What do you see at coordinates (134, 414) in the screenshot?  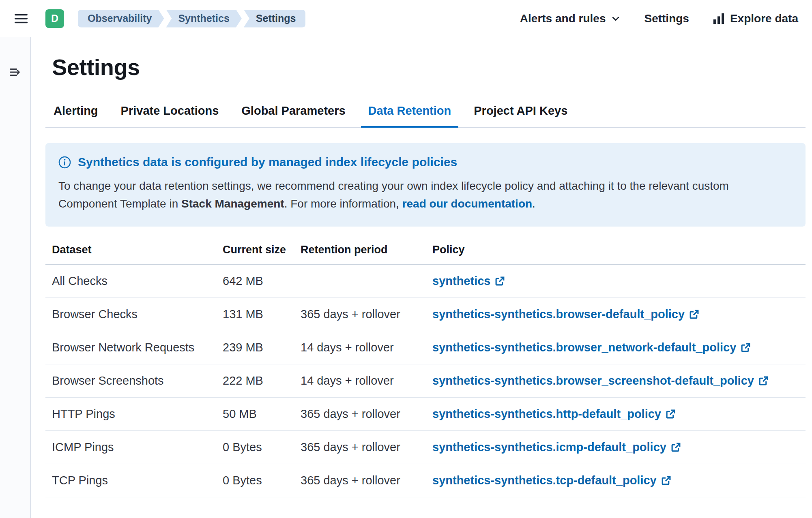 I see `dataset-cell: HTTP Pings` at bounding box center [134, 414].